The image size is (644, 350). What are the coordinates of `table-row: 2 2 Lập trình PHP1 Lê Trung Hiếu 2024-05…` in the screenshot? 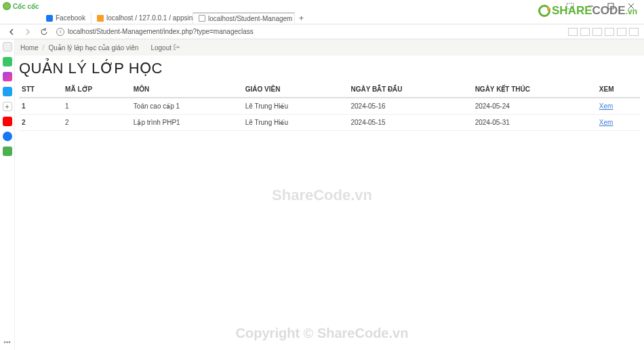 It's located at (329, 123).